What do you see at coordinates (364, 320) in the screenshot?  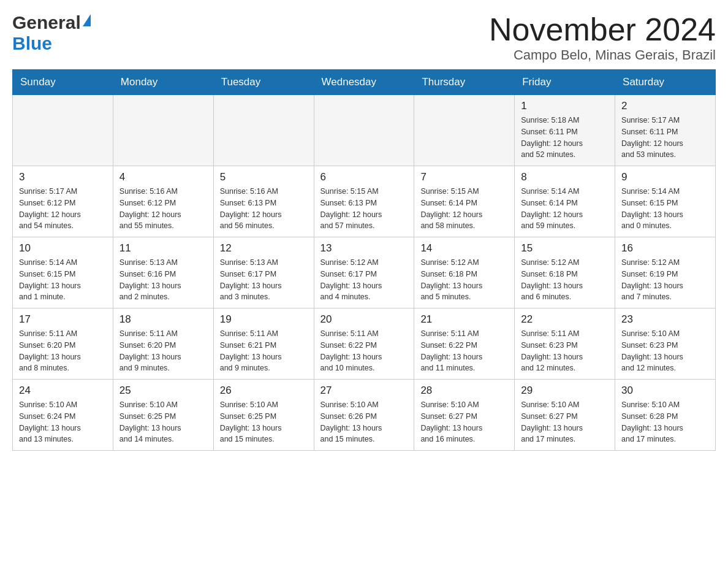 I see `day-number: 20` at bounding box center [364, 320].